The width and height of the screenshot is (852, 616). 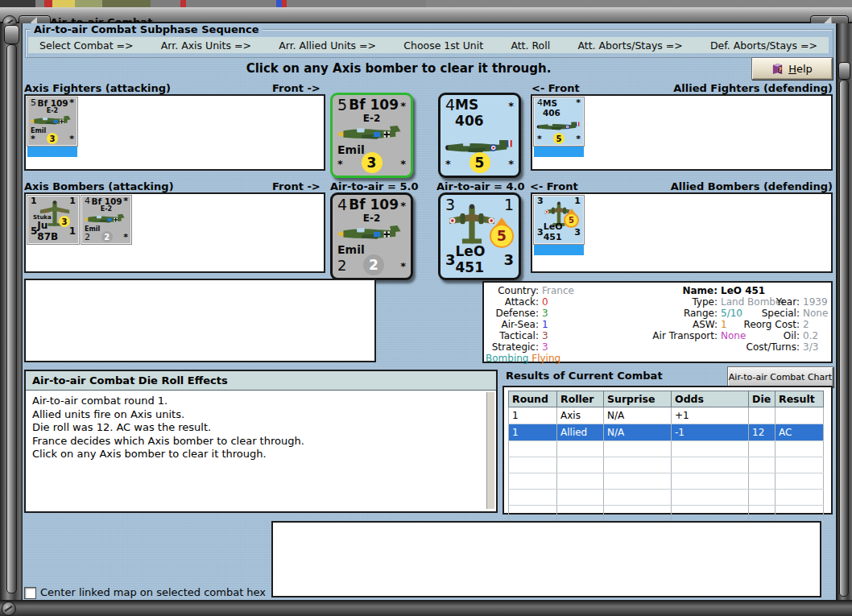 I want to click on unit-counter-leo451-small: 3 1 5 3 LeO 451 3, so click(x=559, y=220).